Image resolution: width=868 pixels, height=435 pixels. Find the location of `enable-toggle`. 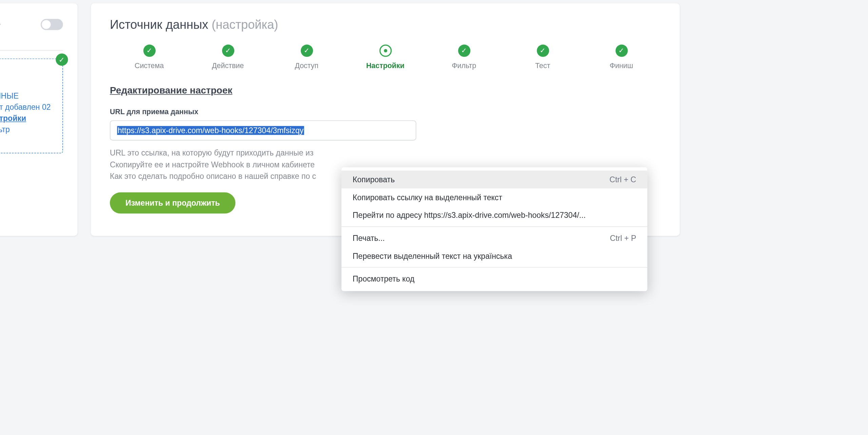

enable-toggle is located at coordinates (52, 24).